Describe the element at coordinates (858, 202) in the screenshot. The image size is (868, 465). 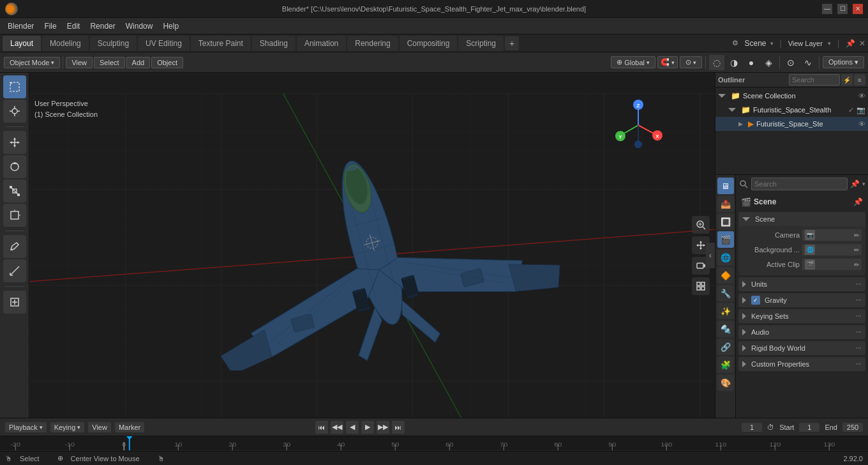
I see `properties-pin-btn: 📌` at that location.